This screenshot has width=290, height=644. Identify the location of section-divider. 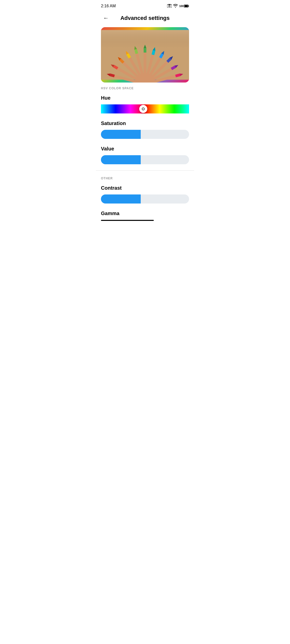
(145, 171).